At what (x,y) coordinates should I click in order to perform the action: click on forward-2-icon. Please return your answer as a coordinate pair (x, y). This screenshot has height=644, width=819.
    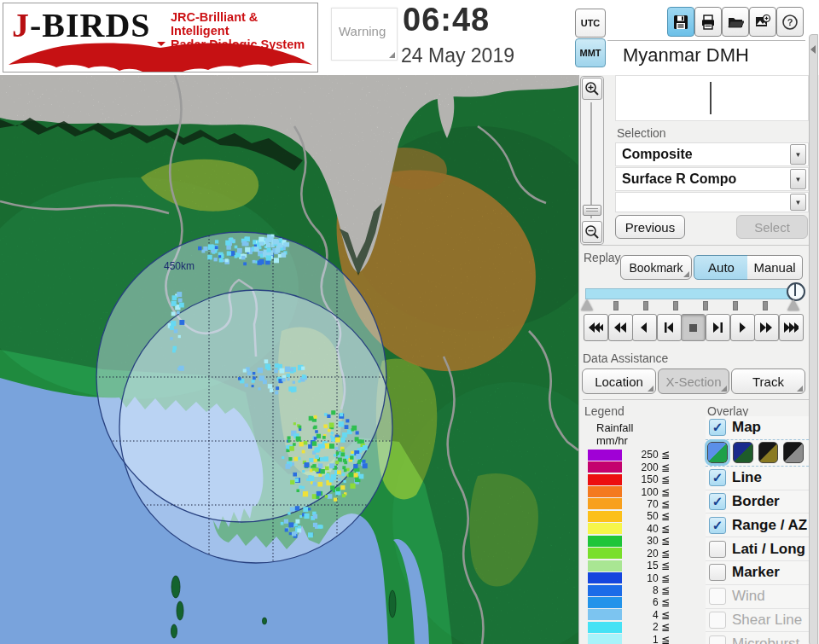
    Looking at the image, I should click on (766, 328).